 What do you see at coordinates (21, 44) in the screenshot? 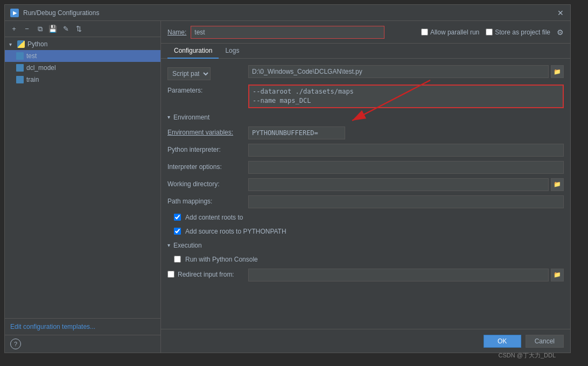
I see `python-group-icon` at bounding box center [21, 44].